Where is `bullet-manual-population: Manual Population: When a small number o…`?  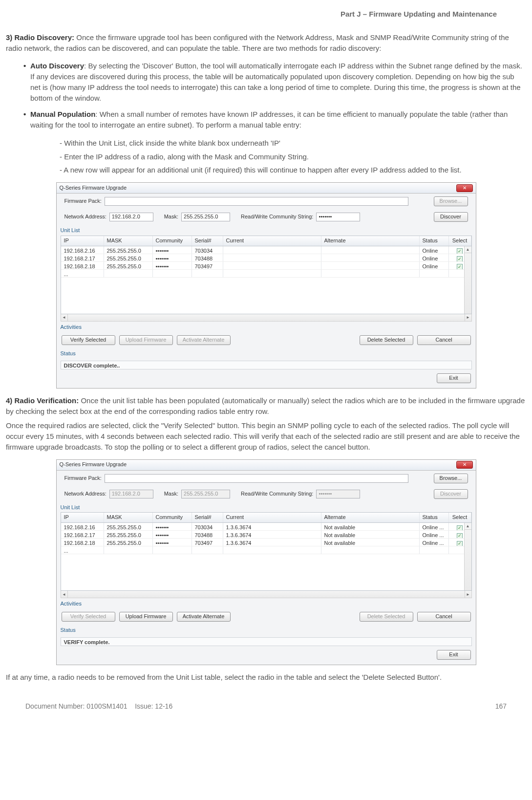
bullet-manual-population: Manual Population: When a small number o… is located at coordinates (278, 120).